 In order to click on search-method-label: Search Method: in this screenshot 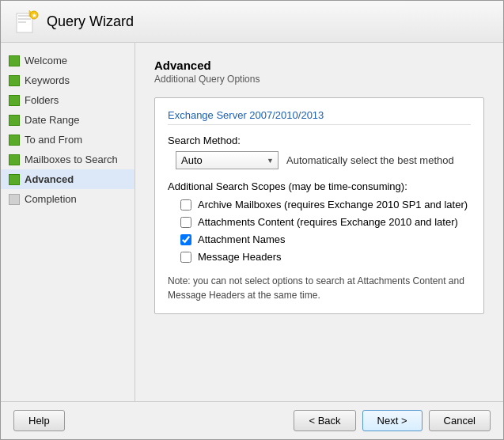, I will do `click(320, 141)`.